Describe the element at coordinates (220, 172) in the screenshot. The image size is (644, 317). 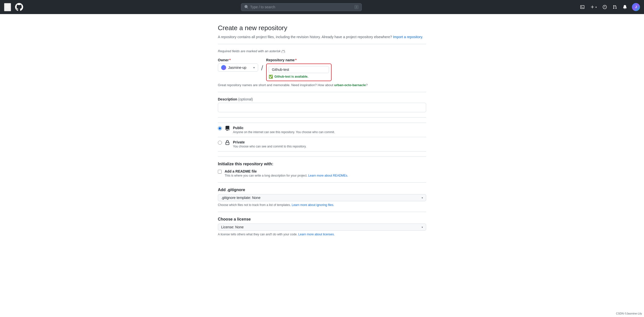
I see `readme-checkbox` at that location.